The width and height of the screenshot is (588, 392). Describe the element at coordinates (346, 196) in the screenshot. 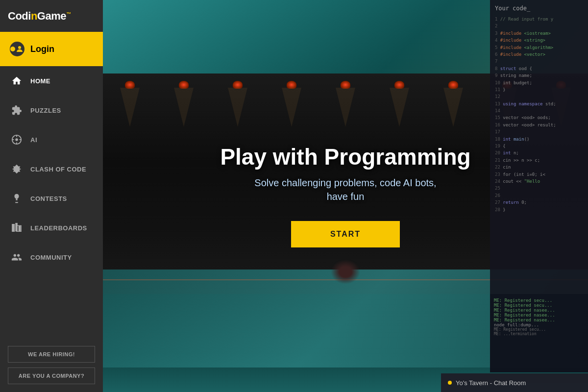

I see `hero-subtitle-line2: have fun` at that location.